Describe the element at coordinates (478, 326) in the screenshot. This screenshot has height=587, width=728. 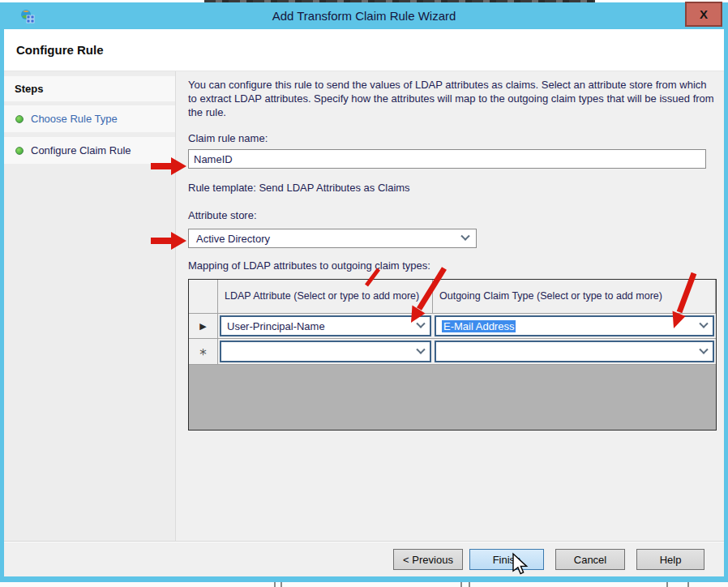
I see `combo-value-selected: E-Mail Address` at that location.